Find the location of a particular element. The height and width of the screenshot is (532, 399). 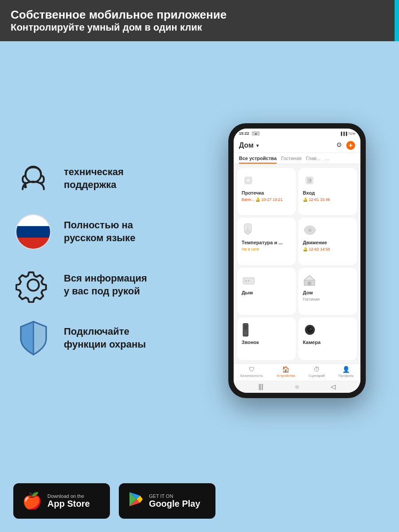

device-grid: Протечка Ванн... 🔔 10-27 19:21 Вхо is located at coordinates (297, 264).